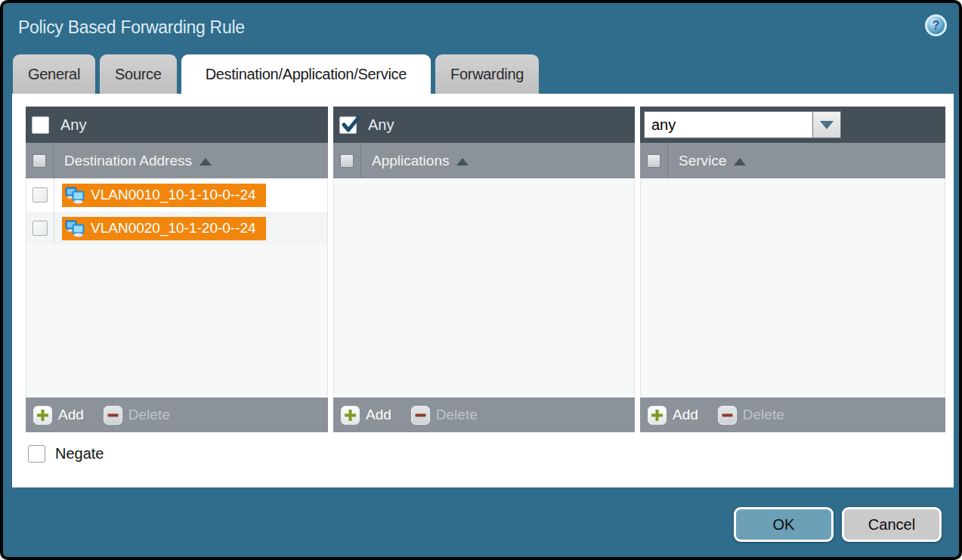  Describe the element at coordinates (793, 415) in the screenshot. I see `service-footer: Add Delete` at that location.